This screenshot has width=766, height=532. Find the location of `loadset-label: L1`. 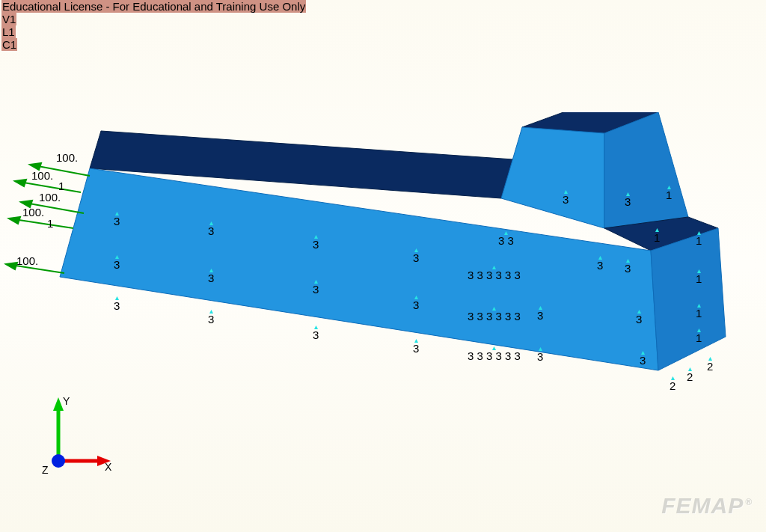

loadset-label: L1 is located at coordinates (9, 31).